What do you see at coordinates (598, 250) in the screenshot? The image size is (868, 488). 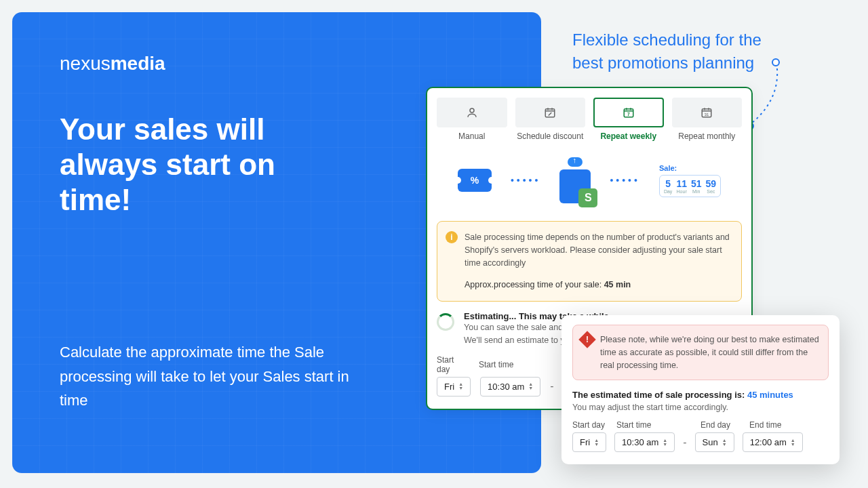 I see `info-text: Sale processing time depends on the numb…` at bounding box center [598, 250].